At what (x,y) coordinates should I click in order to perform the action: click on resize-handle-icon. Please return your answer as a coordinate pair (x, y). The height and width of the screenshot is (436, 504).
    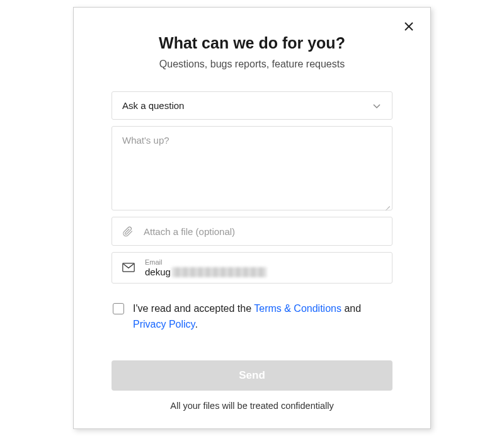
    Looking at the image, I should click on (387, 205).